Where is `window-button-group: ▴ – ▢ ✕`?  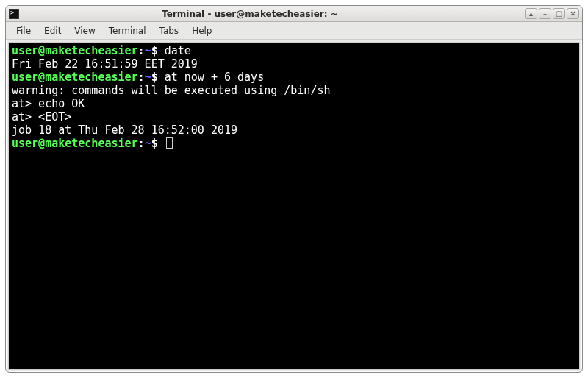
window-button-group: ▴ – ▢ ✕ is located at coordinates (552, 13).